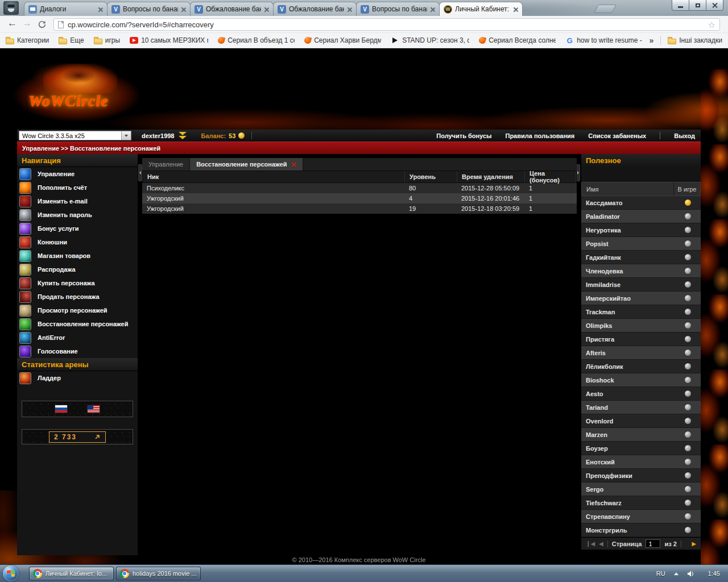  Describe the element at coordinates (680, 6) in the screenshot. I see `minimize-button` at that location.